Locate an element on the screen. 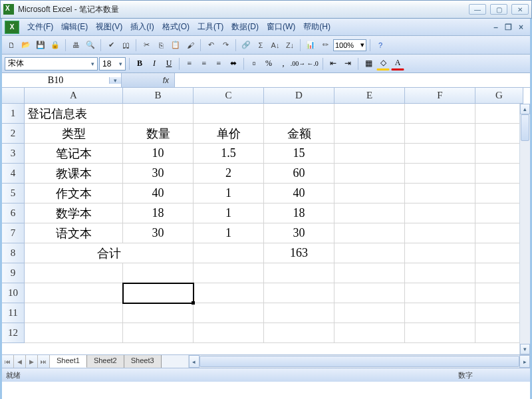 The image size is (532, 399). cell-e4 is located at coordinates (370, 174).